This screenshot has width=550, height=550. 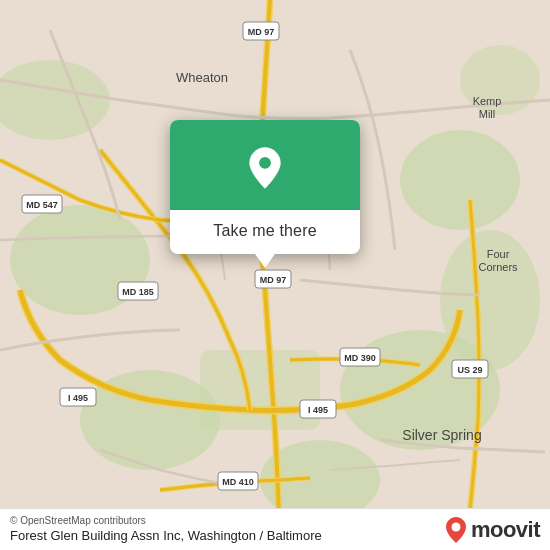 What do you see at coordinates (265, 165) in the screenshot?
I see `popup-green-section` at bounding box center [265, 165].